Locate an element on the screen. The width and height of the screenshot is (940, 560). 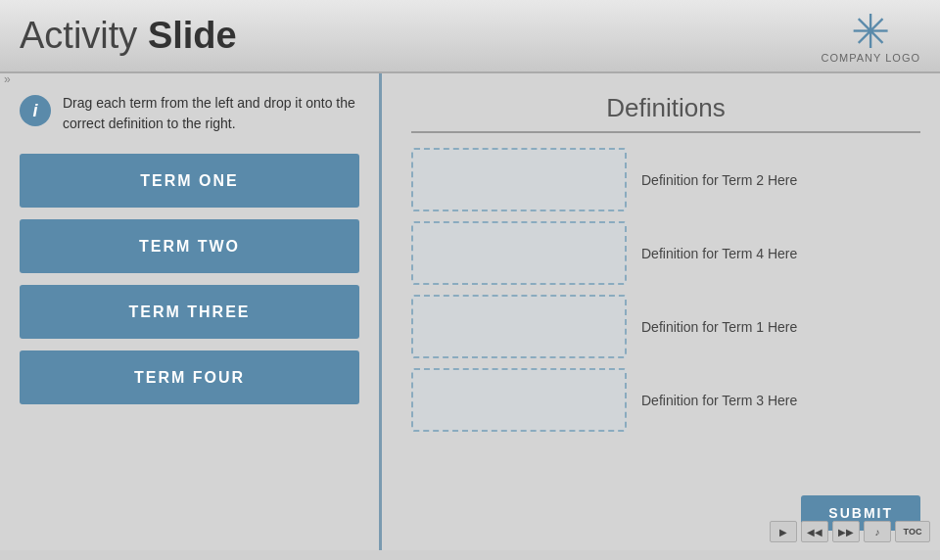
header-title-bold: Slide is located at coordinates (192, 35).